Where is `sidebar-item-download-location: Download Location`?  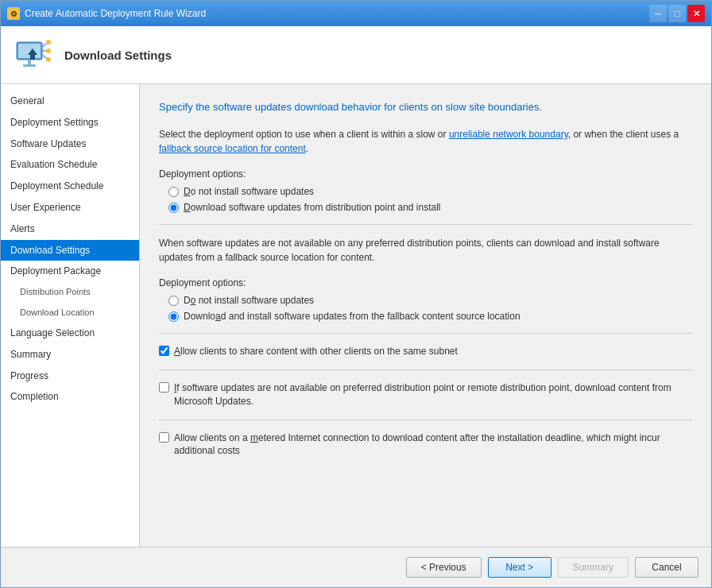
sidebar-item-download-location: Download Location is located at coordinates (70, 313).